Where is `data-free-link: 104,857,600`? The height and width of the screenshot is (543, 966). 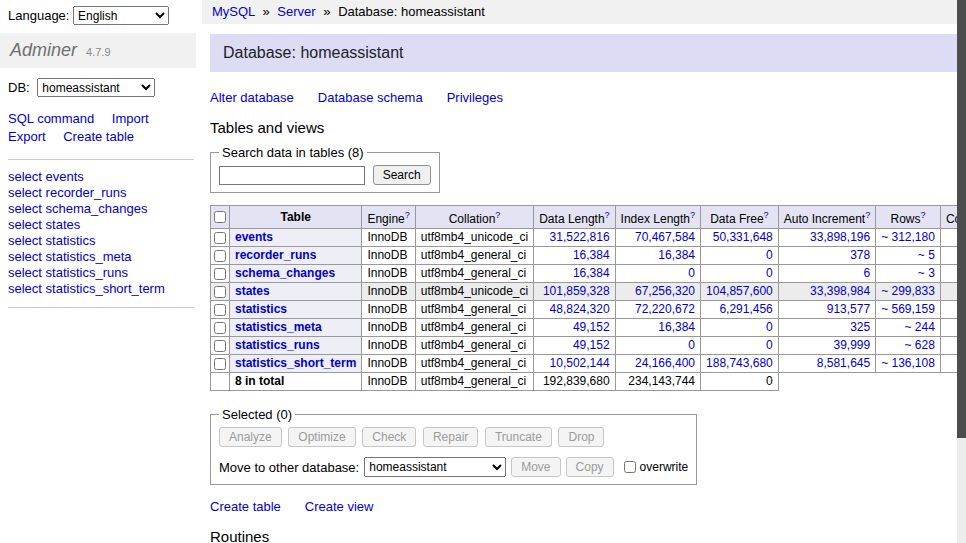
data-free-link: 104,857,600 is located at coordinates (740, 291).